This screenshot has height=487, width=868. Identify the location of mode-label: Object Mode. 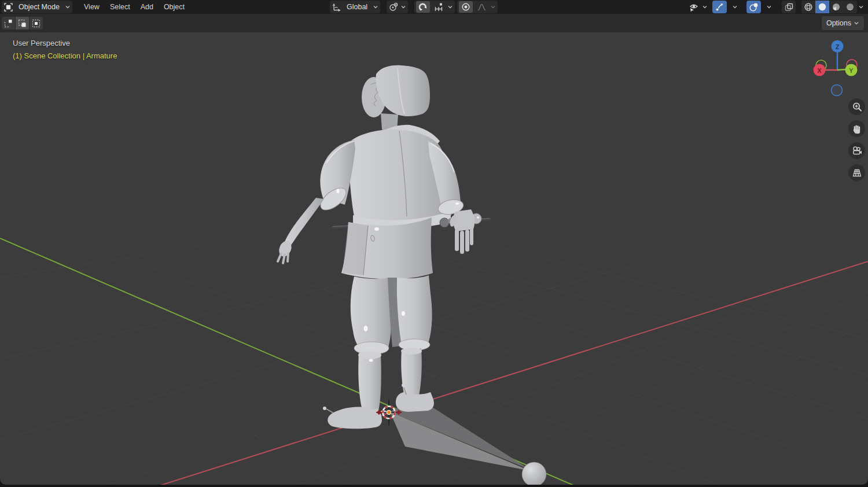
(39, 7).